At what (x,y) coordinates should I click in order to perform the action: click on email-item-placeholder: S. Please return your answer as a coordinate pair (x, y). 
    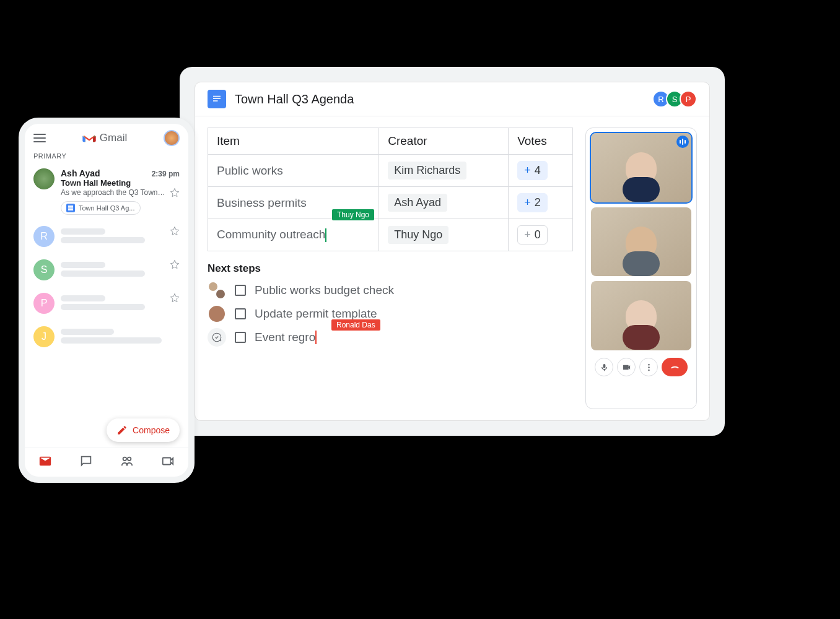
    Looking at the image, I should click on (107, 270).